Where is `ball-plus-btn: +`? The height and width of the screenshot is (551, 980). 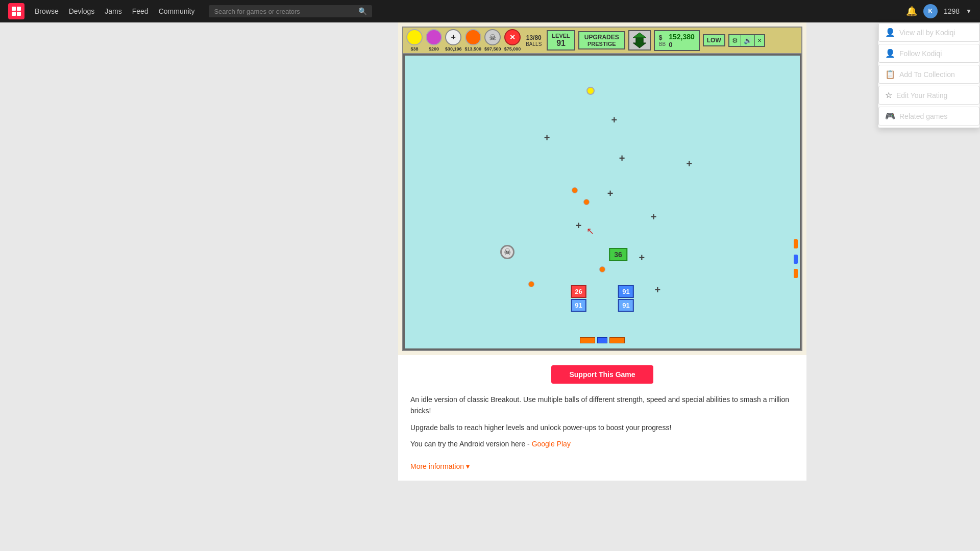 ball-plus-btn: + is located at coordinates (453, 37).